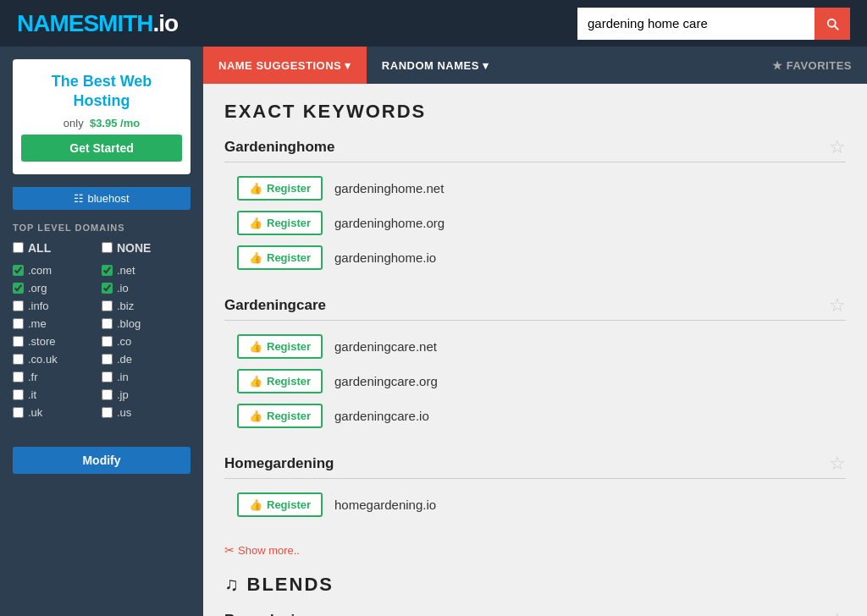  I want to click on tld-it-checkbox, so click(19, 394).